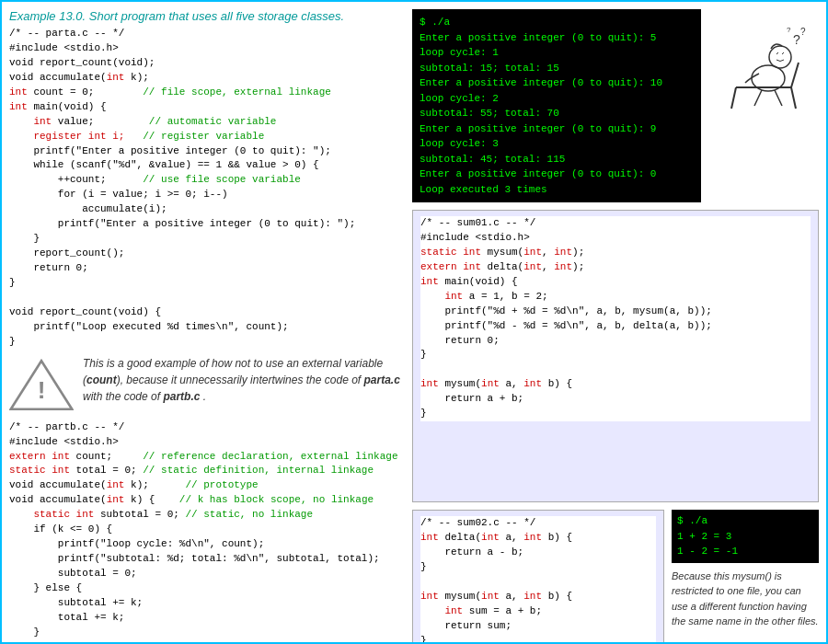 The image size is (828, 644). I want to click on right-bottom-right: $ ./a 1 + 2 = 3 1 - 2 = -1 Because this …, so click(745, 577).